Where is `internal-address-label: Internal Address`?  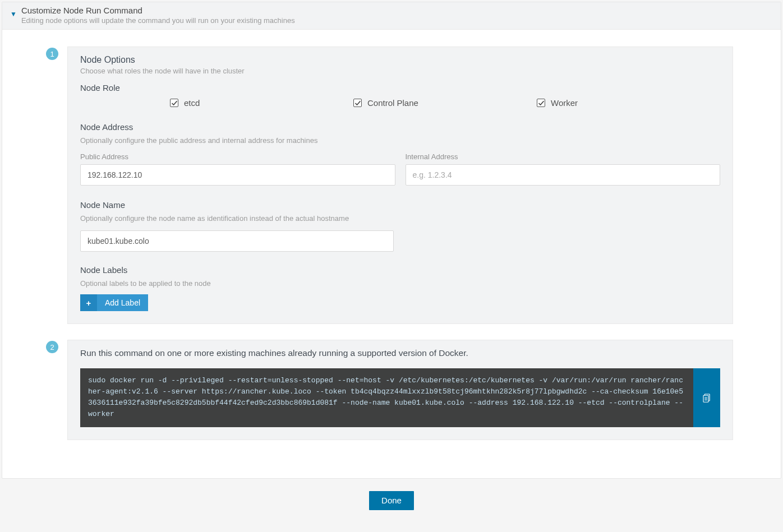 internal-address-label: Internal Address is located at coordinates (563, 157).